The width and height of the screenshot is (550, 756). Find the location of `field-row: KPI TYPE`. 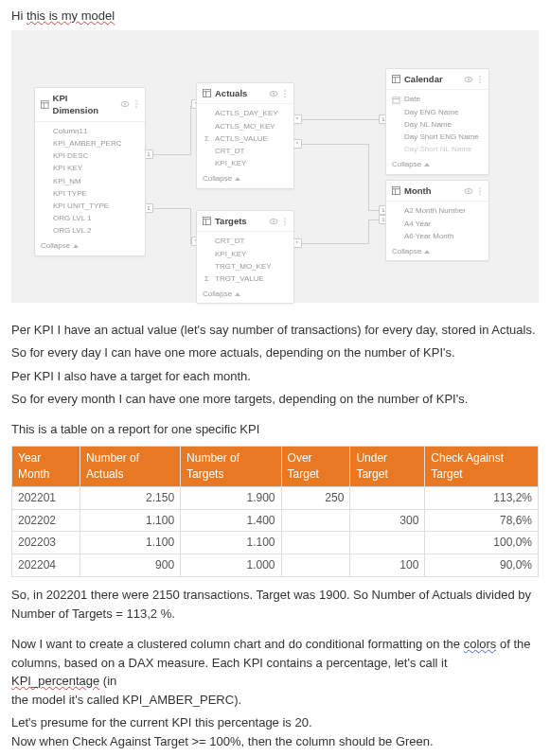

field-row: KPI TYPE is located at coordinates (90, 193).